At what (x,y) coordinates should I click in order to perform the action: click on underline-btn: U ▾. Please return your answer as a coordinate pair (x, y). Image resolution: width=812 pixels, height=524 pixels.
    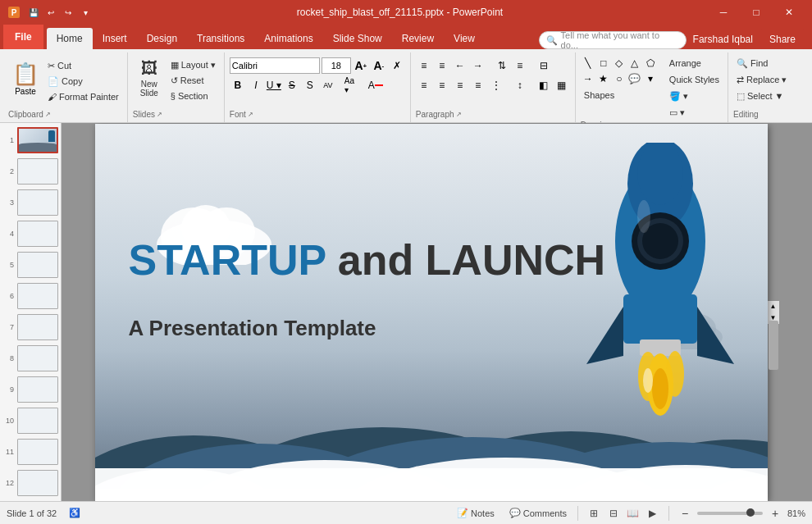
    Looking at the image, I should click on (274, 85).